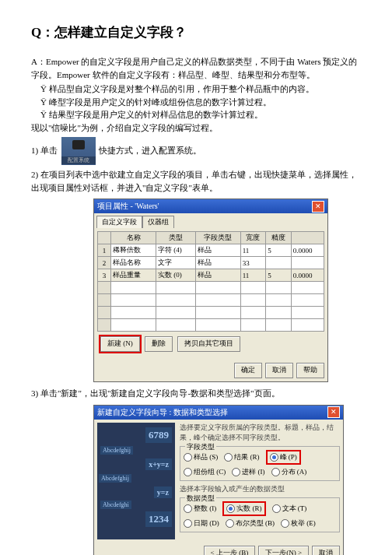  I want to click on wizard-desc: 选择要定义字段所属的字段类型。标题，样品，结果，峰个确定选择不同字段类型。, so click(260, 433).